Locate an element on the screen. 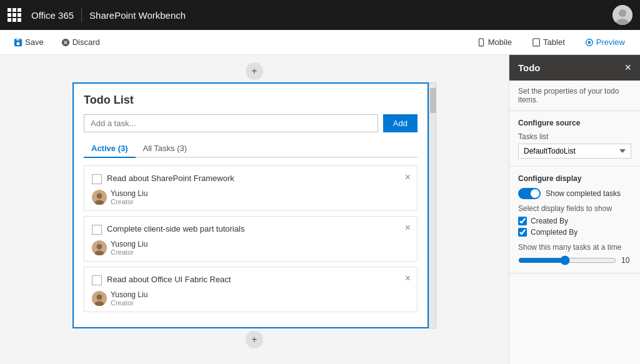 This screenshot has width=640, height=364. discard-button: Discard is located at coordinates (81, 42).